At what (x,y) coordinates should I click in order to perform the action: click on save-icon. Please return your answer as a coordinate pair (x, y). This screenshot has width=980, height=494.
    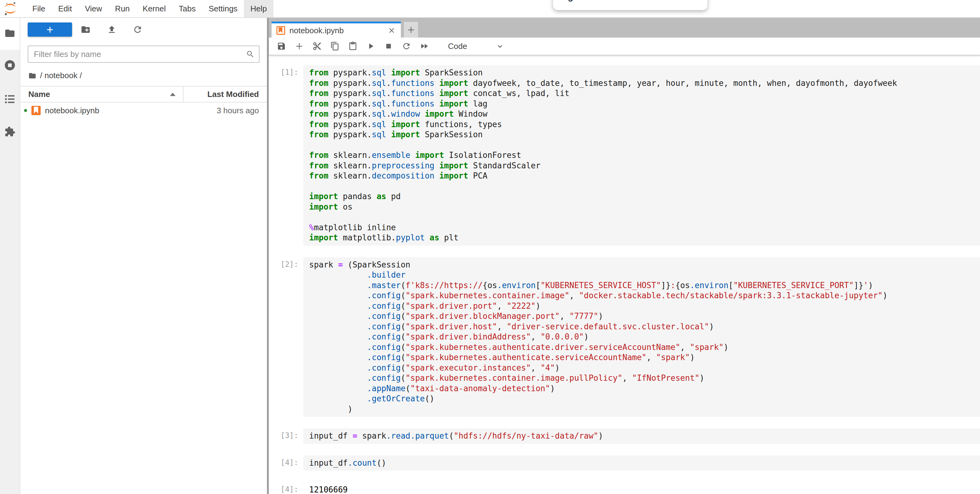
    Looking at the image, I should click on (282, 46).